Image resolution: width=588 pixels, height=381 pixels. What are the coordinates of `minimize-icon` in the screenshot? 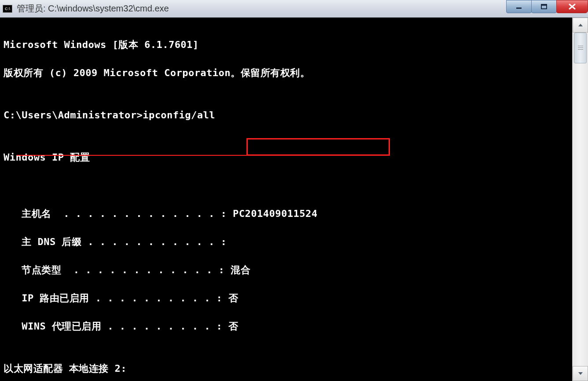 It's located at (519, 7).